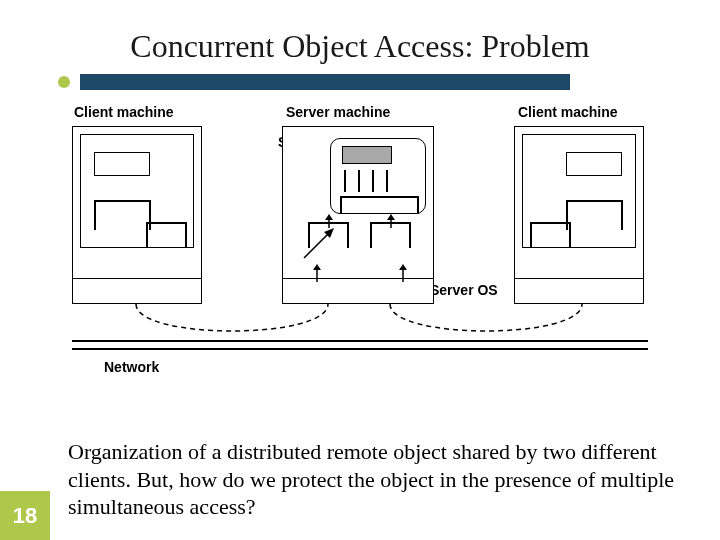 The image size is (720, 540). I want to click on network-line-bottom, so click(360, 349).